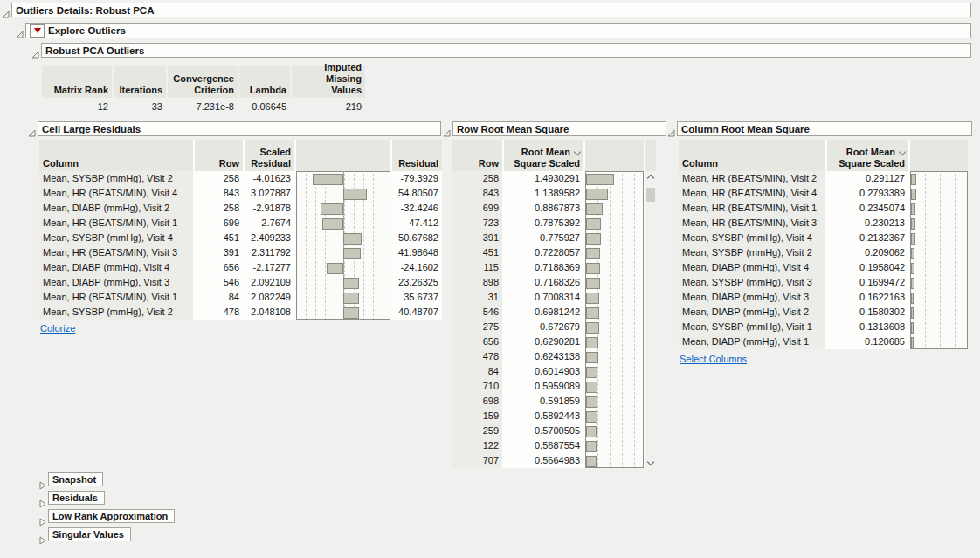 This screenshot has width=980, height=558. Describe the element at coordinates (269, 178) in the screenshot. I see `table-cell: -4.01623` at that location.